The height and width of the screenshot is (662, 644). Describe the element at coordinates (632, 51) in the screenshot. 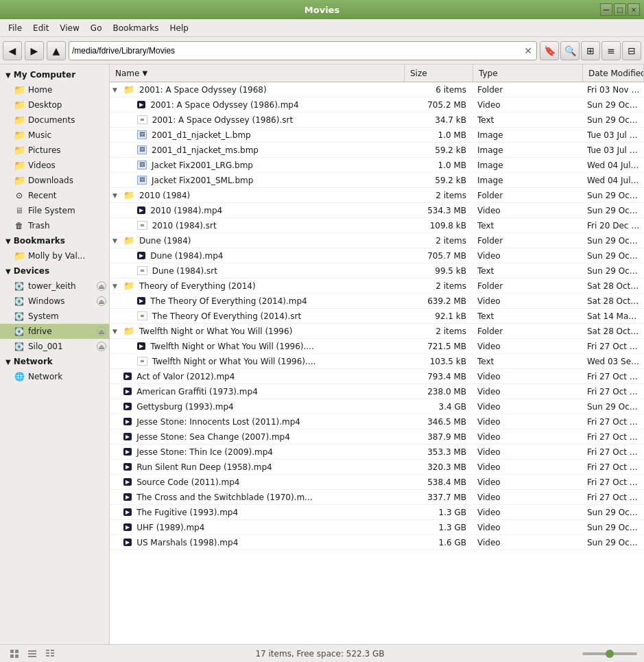

I see `compact-view-button: ⊟` at that location.